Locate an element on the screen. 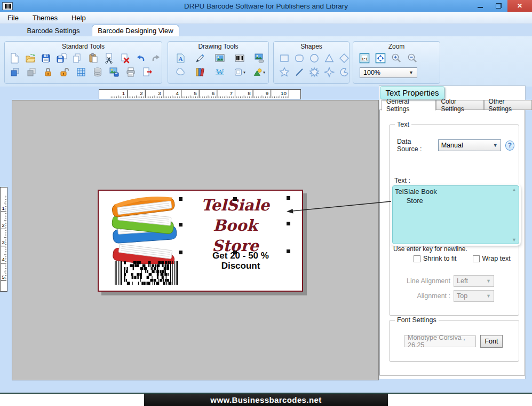 The image size is (532, 406). tab-barcode-settings: Barcode Settings is located at coordinates (53, 30).